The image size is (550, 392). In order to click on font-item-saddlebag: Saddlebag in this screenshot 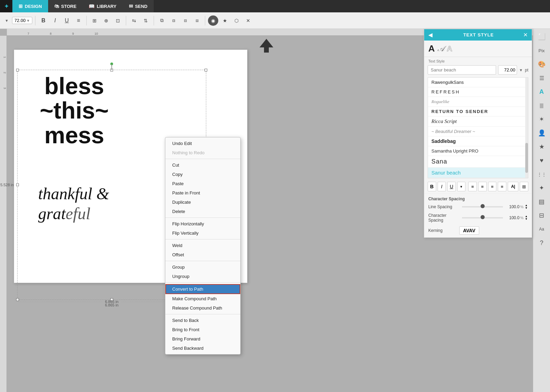, I will do `click(478, 142)`.